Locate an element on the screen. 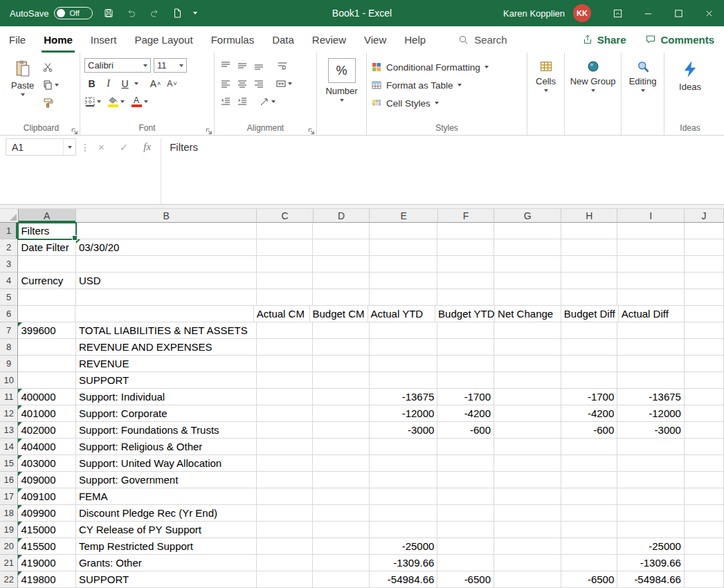  cell-E15 is located at coordinates (404, 463).